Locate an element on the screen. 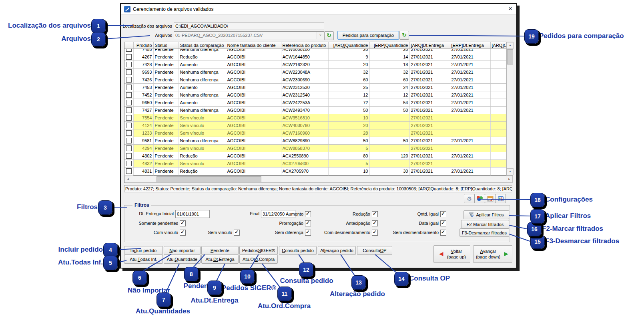 The image size is (644, 331). table-row: 9650PendenteAumentoAGCOIBIACW242253A7254… is located at coordinates (315, 103).